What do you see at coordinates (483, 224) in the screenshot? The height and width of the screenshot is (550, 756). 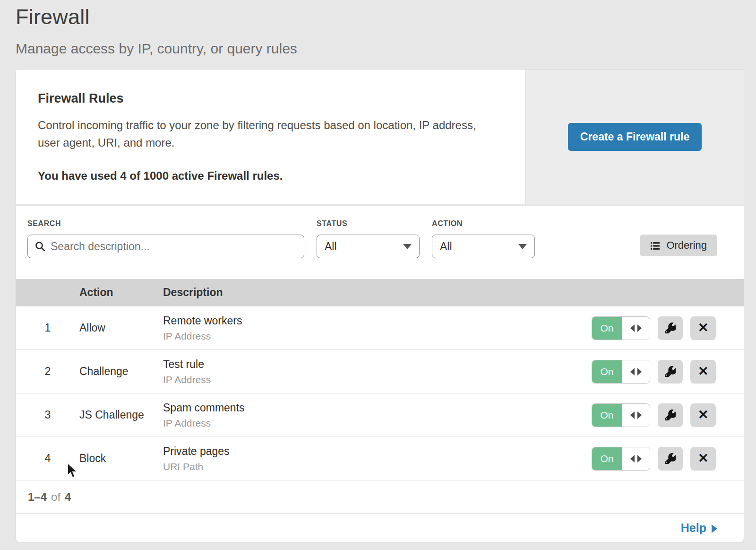 I see `action-label: ACTION` at bounding box center [483, 224].